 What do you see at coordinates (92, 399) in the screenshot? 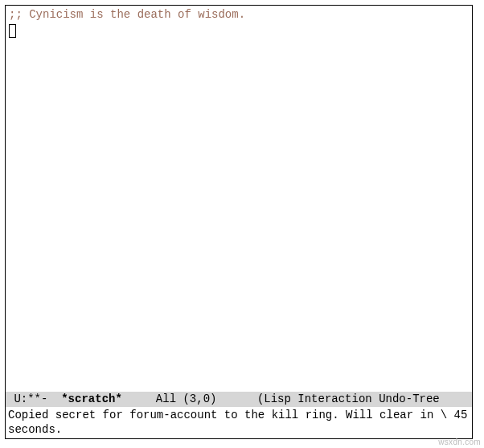
I see `buffer-name: *scratch*` at bounding box center [92, 399].